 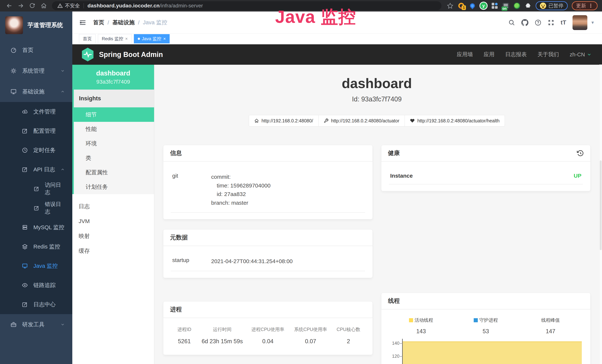 What do you see at coordinates (450, 6) in the screenshot?
I see `bookmark-star-icon` at bounding box center [450, 6].